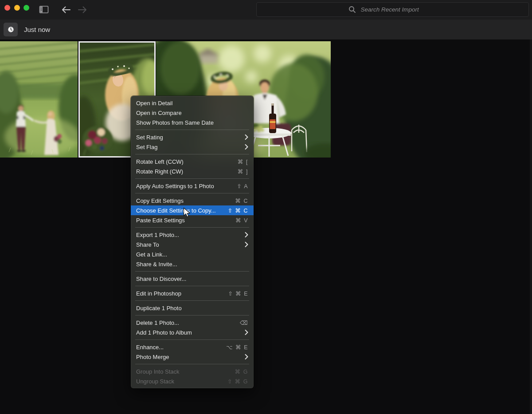 Image resolution: width=532 pixels, height=414 pixels. What do you see at coordinates (192, 103) in the screenshot?
I see `menu-item-open-in-detail: Open in Detail` at bounding box center [192, 103].